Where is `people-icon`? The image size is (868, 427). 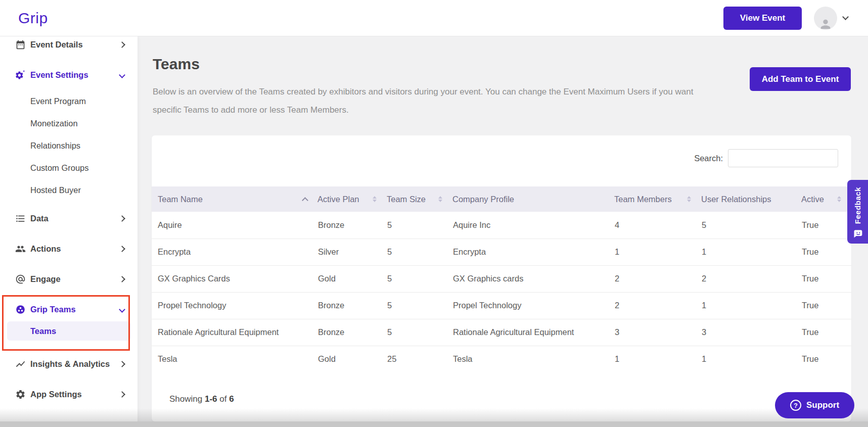 people-icon is located at coordinates (20, 249).